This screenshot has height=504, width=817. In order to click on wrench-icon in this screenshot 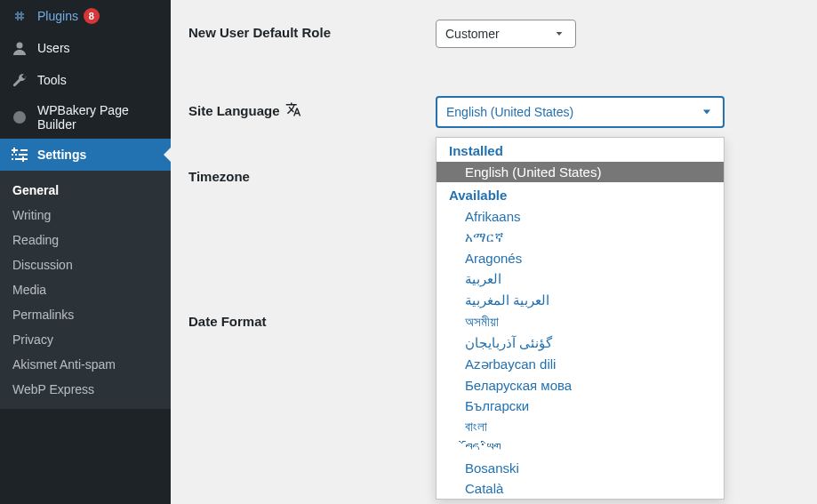, I will do `click(20, 80)`.